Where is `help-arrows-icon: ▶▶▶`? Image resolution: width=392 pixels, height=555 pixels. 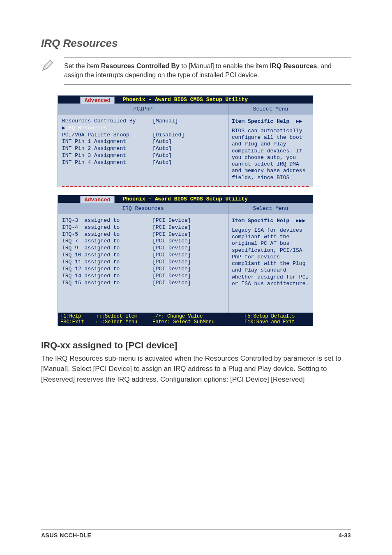
help-arrows-icon: ▶▶▶ is located at coordinates (299, 221).